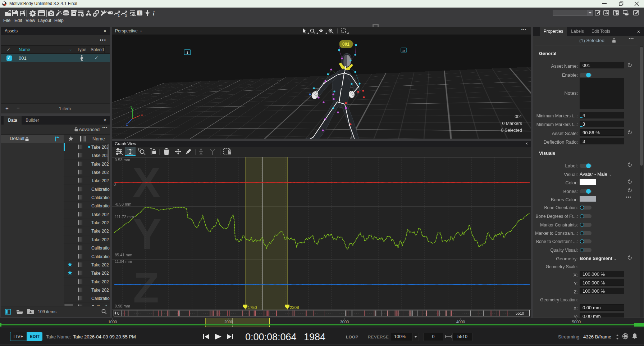 The image size is (644, 346). What do you see at coordinates (294, 307) in the screenshot?
I see `svg-text: 2308` at bounding box center [294, 307].